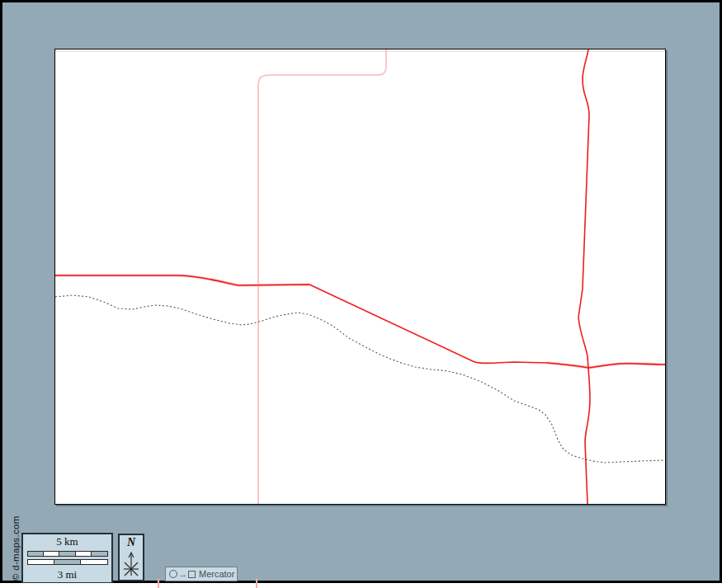 This screenshot has width=722, height=588. I want to click on scale-bar-km, so click(68, 554).